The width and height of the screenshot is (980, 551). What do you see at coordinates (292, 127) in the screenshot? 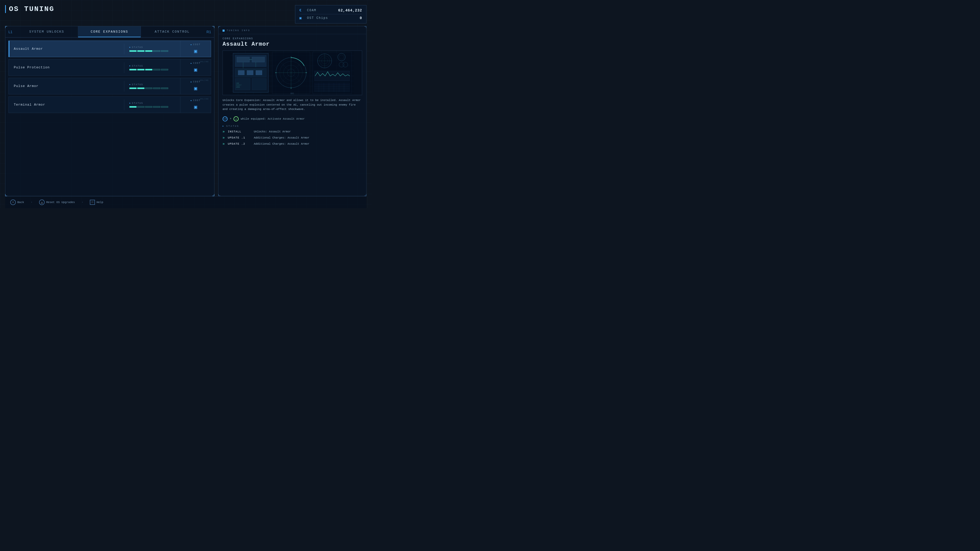
I see `status-section-header: STATUS` at bounding box center [292, 127].